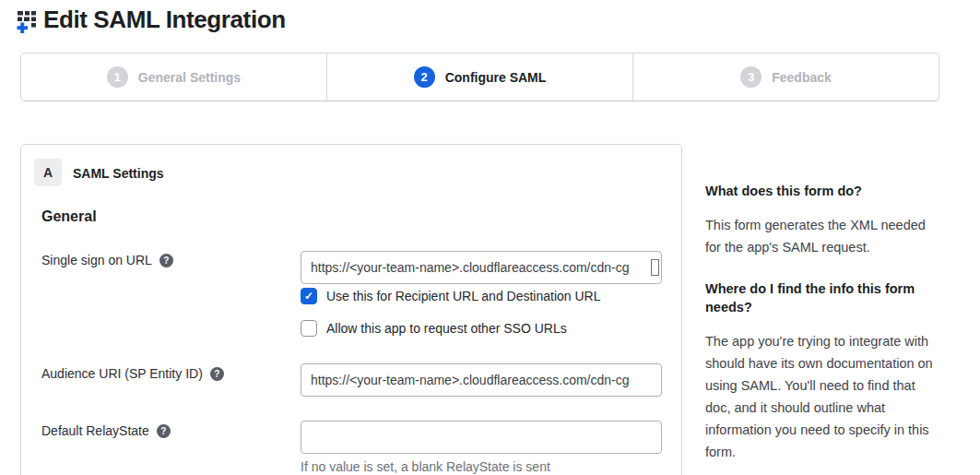  What do you see at coordinates (481, 380) in the screenshot?
I see `audience-uri-input` at bounding box center [481, 380].